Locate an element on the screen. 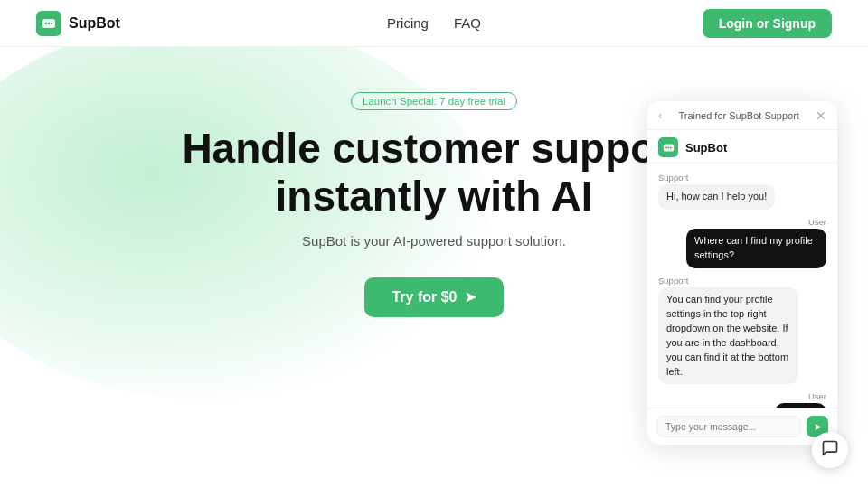 This screenshot has width=868, height=488. nav-link-pricing: Pricing is located at coordinates (408, 23).